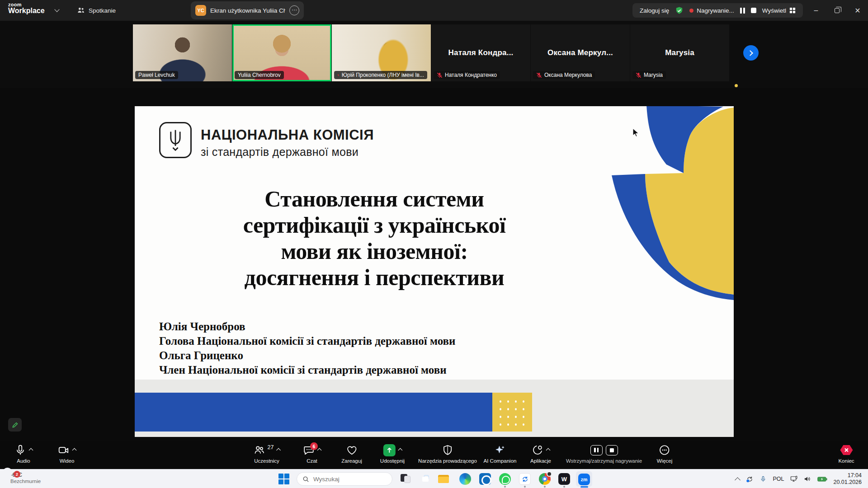  Describe the element at coordinates (81, 10) in the screenshot. I see `participants-icon` at that location.